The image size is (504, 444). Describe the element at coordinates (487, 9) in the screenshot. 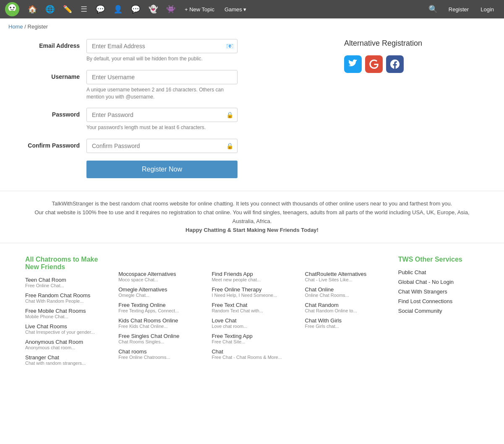

I see `login-nav-button: Login` at that location.